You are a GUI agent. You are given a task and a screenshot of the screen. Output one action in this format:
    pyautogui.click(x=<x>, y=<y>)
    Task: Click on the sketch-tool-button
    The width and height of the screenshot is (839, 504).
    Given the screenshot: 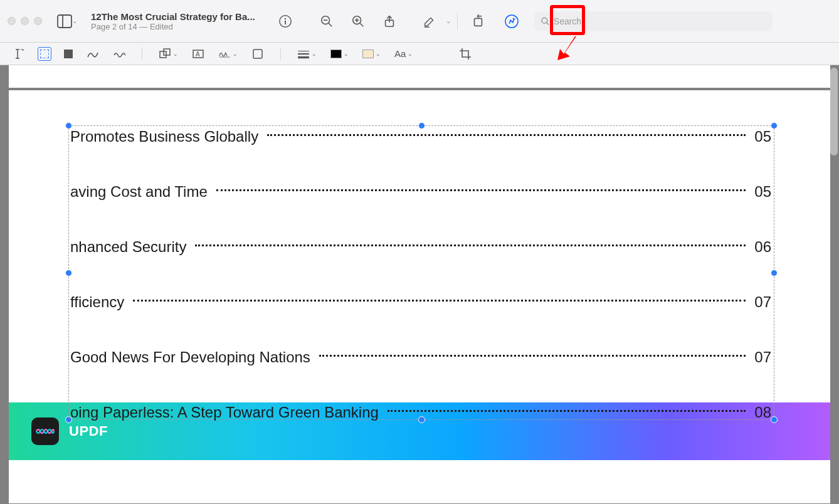 What is the action you would take?
    pyautogui.click(x=93, y=54)
    